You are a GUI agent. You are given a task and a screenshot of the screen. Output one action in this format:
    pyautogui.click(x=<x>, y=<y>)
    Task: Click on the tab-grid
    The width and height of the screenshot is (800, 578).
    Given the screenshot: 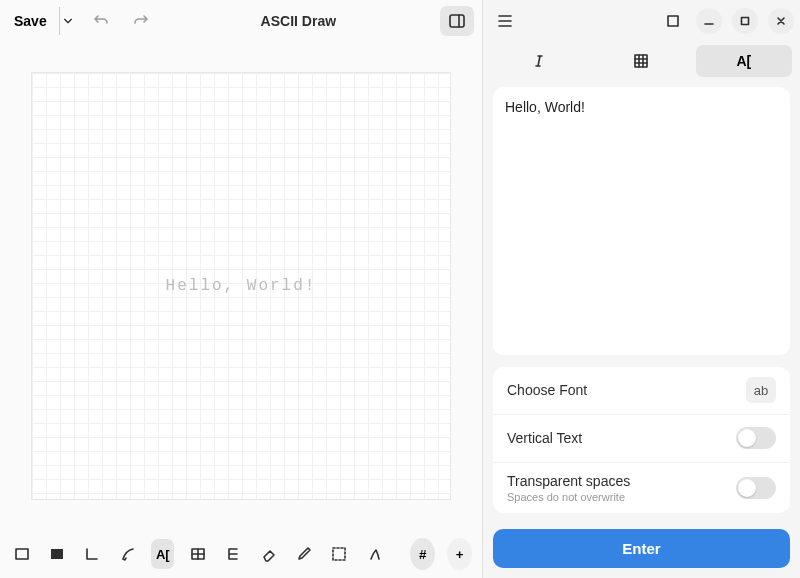 What is the action you would take?
    pyautogui.click(x=641, y=61)
    